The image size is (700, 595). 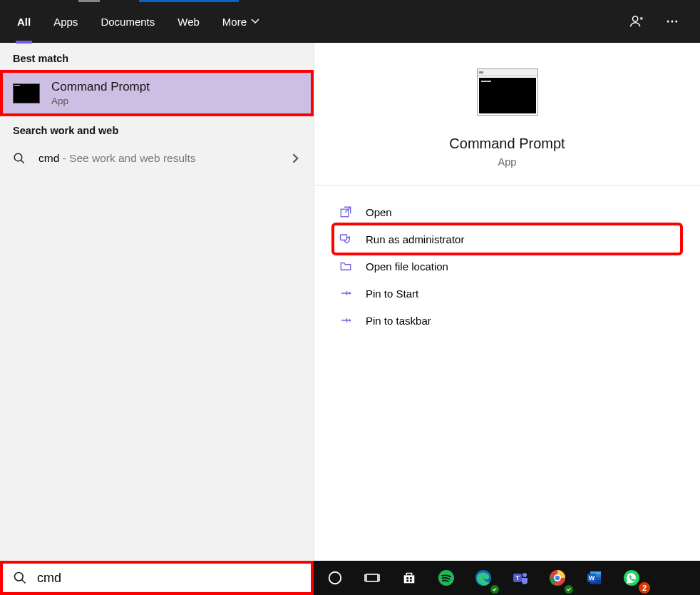 I want to click on taskbar: T W 2, so click(x=507, y=578).